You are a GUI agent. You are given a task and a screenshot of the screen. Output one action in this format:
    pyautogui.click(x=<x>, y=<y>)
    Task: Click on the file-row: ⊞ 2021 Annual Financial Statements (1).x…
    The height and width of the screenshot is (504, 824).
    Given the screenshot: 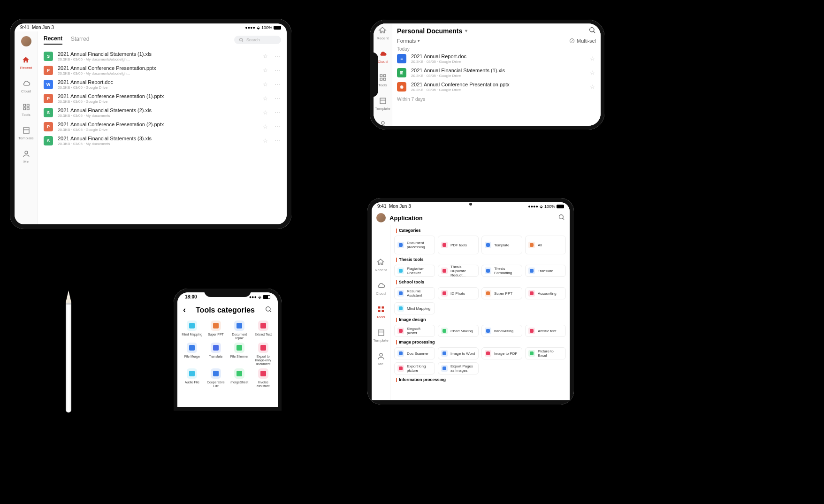 What is the action you would take?
    pyautogui.click(x=496, y=73)
    